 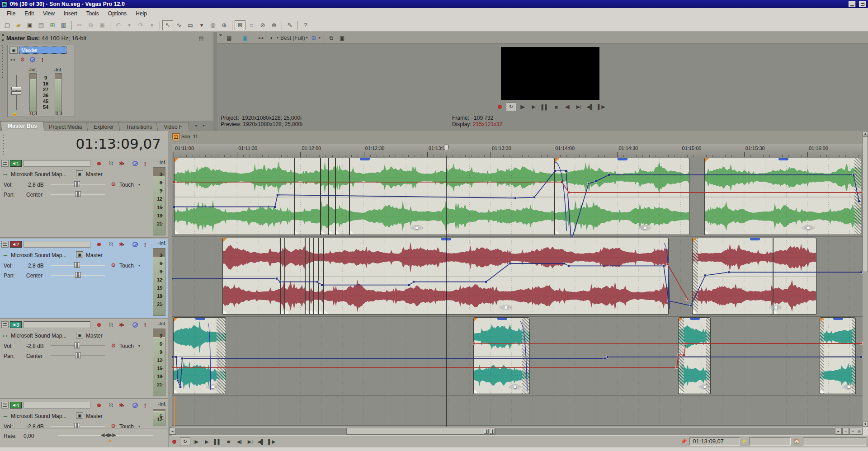 I want to click on window-menu-icon: ▤, so click(x=201, y=38).